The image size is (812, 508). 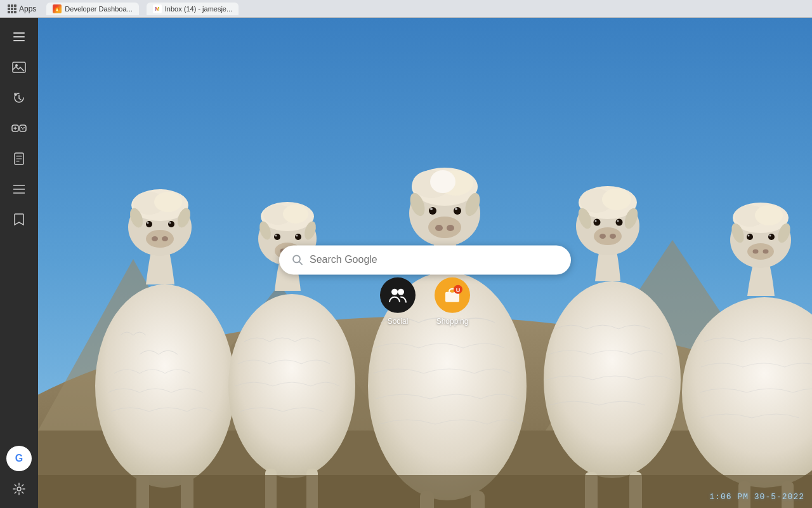 I want to click on bookmark-icon, so click(x=19, y=220).